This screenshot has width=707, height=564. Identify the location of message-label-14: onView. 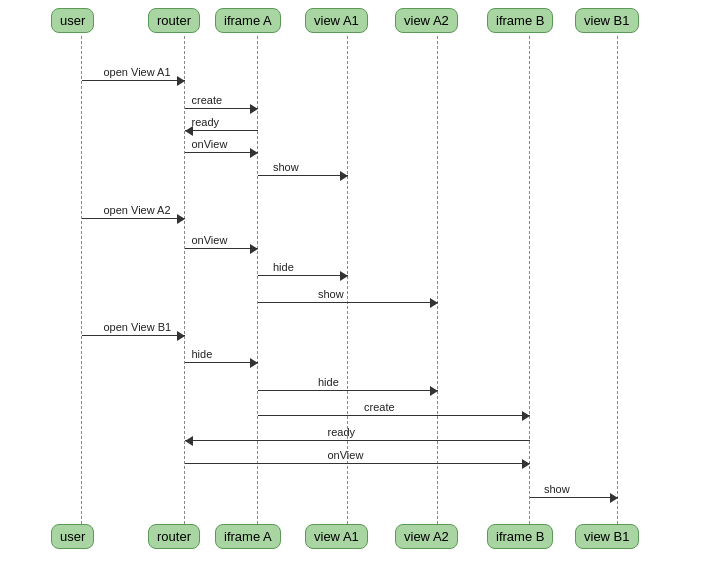
(346, 455).